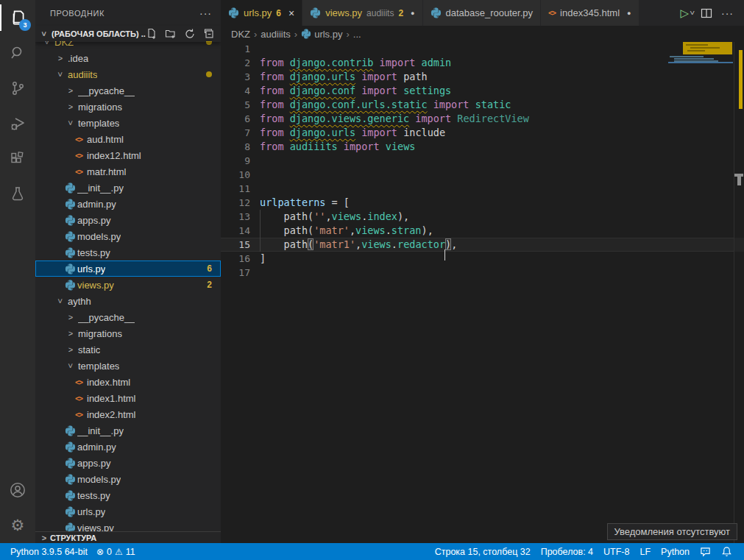  What do you see at coordinates (483, 552) in the screenshot?
I see `status-item-строка-15-столбец-32: Строка 15, столбец 32` at bounding box center [483, 552].